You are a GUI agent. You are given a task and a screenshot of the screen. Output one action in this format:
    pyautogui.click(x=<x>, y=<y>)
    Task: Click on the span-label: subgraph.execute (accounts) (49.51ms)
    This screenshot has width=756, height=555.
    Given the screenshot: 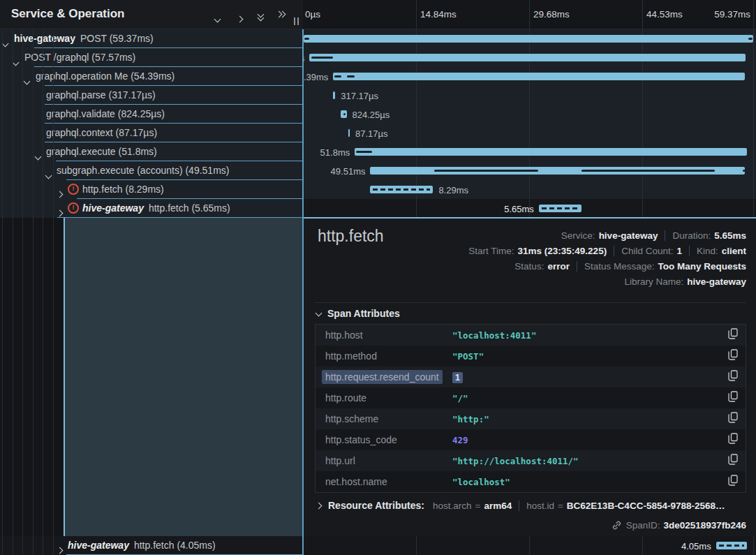 What is the action you would take?
    pyautogui.click(x=142, y=170)
    